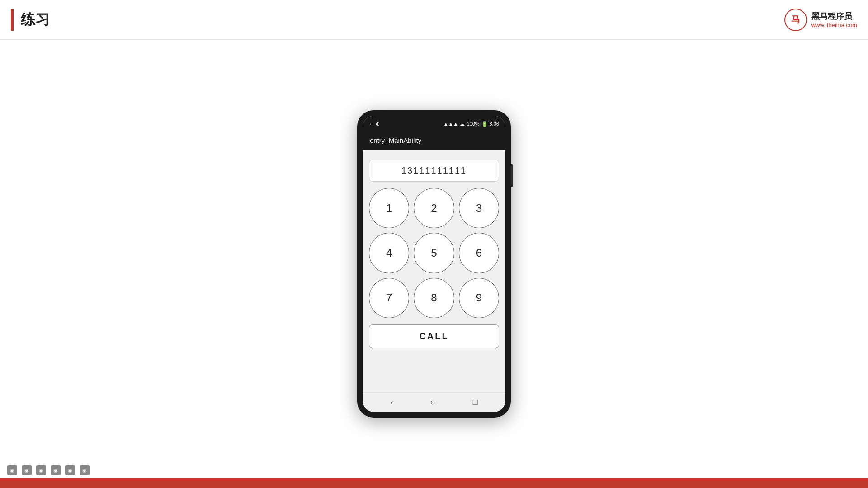 The image size is (868, 488). Describe the element at coordinates (821, 20) in the screenshot. I see `logo-area: 马 黑马程序员 www.itheima.com` at that location.